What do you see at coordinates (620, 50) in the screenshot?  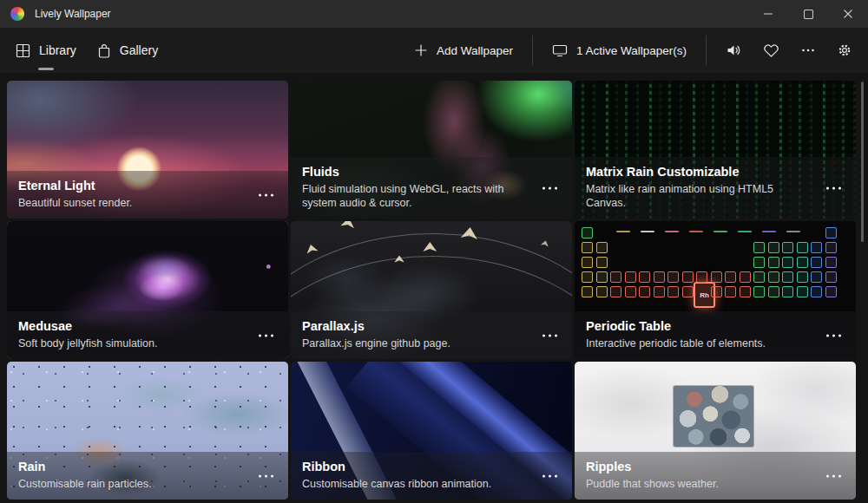 I see `active-wallpapers-button: 1 Active Wallpaper(s)` at bounding box center [620, 50].